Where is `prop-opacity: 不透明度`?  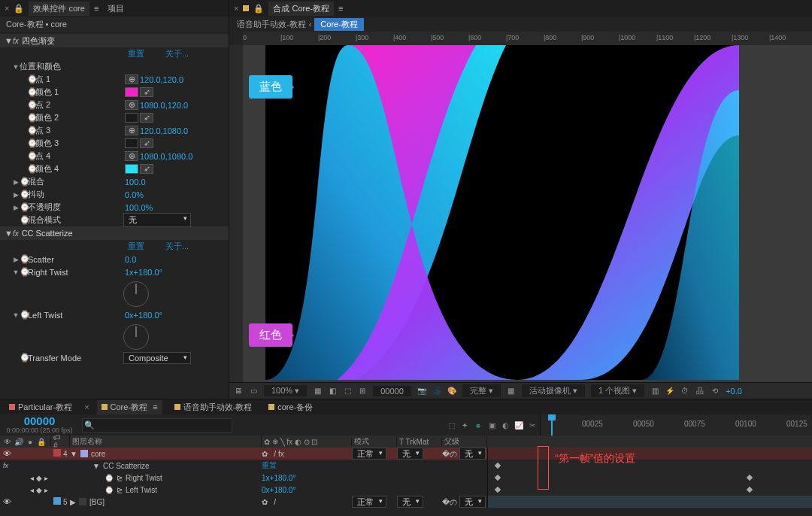
prop-opacity: 不透明度 is located at coordinates (44, 208).